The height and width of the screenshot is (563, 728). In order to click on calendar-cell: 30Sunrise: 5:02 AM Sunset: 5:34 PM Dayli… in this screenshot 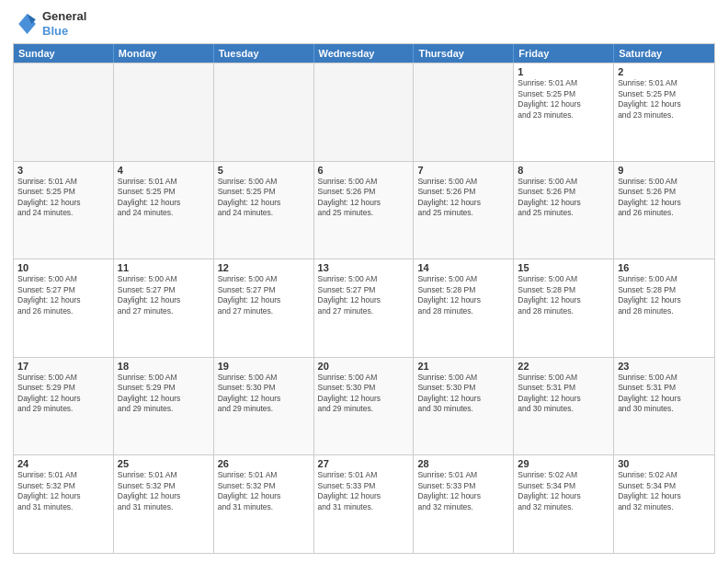, I will do `click(664, 504)`.